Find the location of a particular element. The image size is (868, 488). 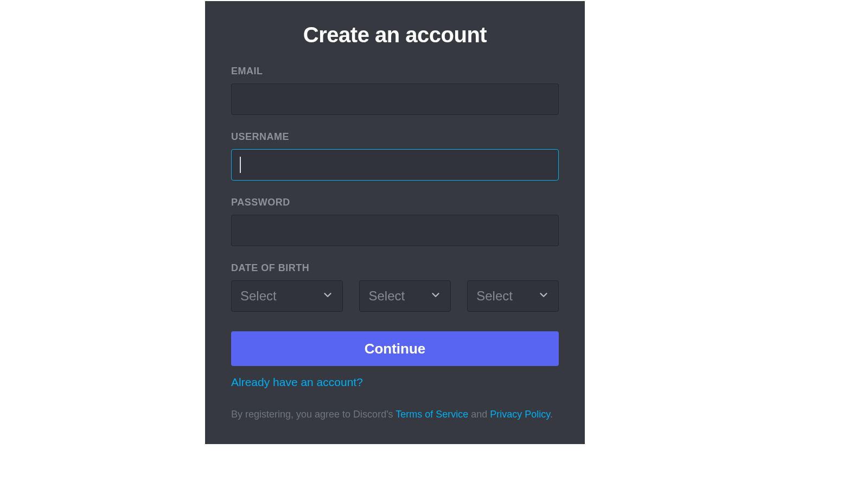

terms-text: By registering, you agree to Discord's T… is located at coordinates (395, 414).